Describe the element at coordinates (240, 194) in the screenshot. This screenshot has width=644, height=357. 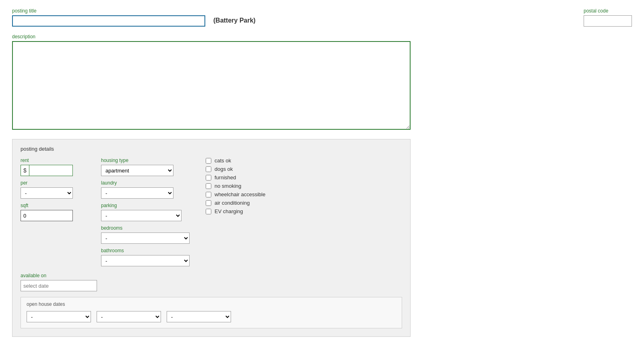
I see `wheelchair-accessible-label: wheelchair accessible` at that location.